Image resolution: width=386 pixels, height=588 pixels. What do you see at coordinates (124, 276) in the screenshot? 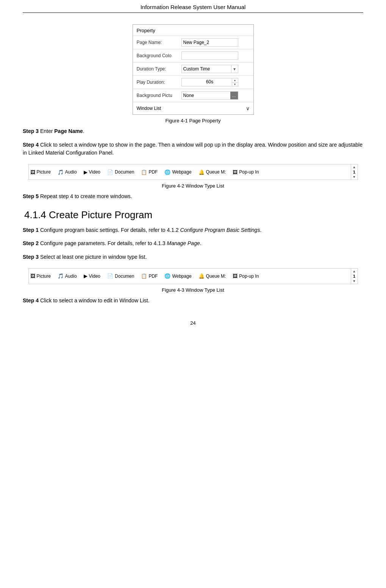
I see `wt-label-document-2: Documen` at bounding box center [124, 276].